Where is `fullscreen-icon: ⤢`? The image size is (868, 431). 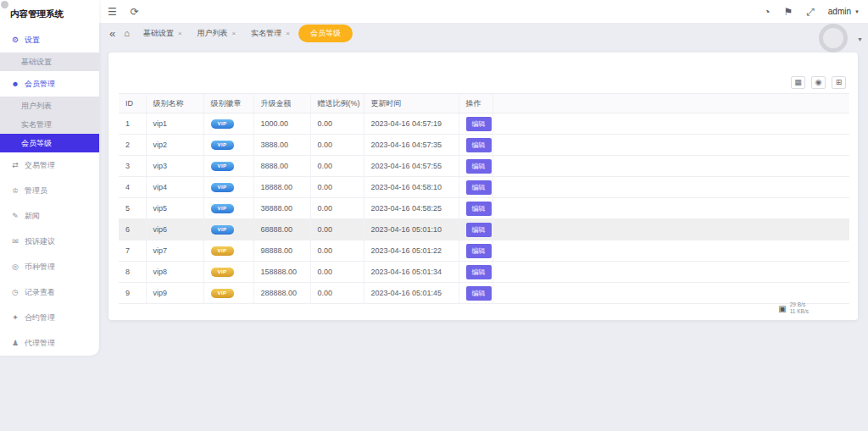
fullscreen-icon: ⤢ is located at coordinates (810, 12).